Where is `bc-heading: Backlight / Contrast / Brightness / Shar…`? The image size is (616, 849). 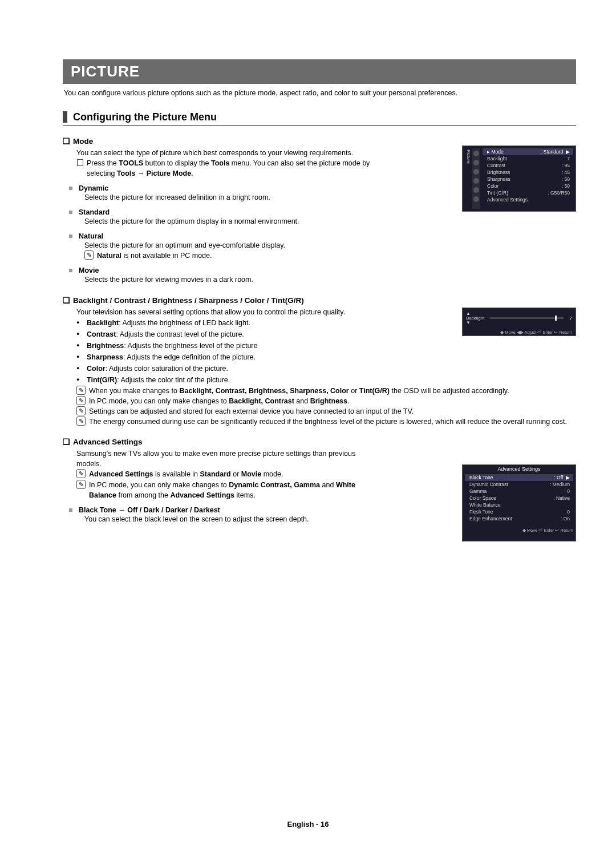 bc-heading: Backlight / Contrast / Brightness / Shar… is located at coordinates (319, 300).